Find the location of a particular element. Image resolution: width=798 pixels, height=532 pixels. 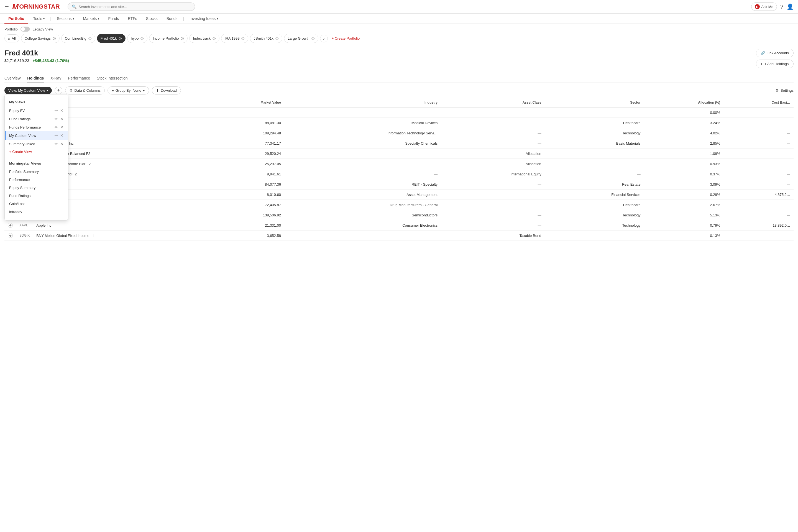

group-icon: ≡ is located at coordinates (113, 91).